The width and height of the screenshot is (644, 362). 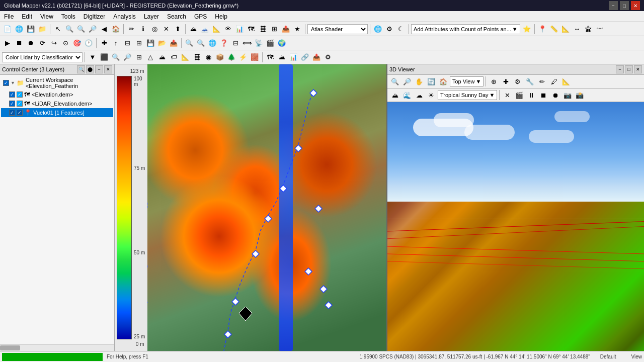 What do you see at coordinates (443, 81) in the screenshot?
I see `3d-home: 🏠` at bounding box center [443, 81].